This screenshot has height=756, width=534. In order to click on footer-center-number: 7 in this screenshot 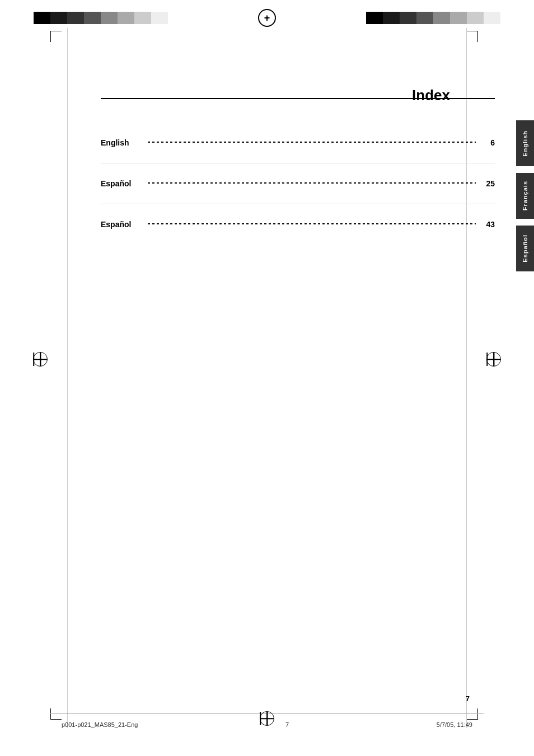, I will do `click(287, 725)`.